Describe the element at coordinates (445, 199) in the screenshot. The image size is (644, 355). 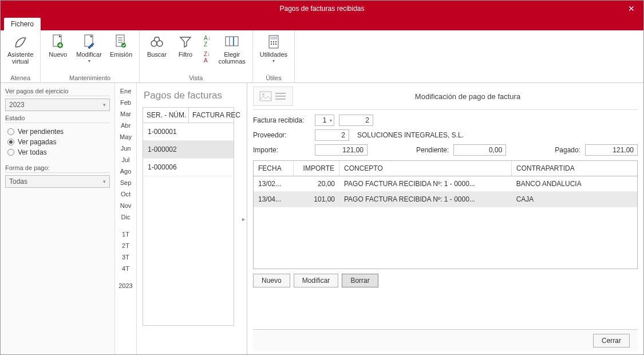
I see `payment-row: 13/04... 101,00 PAGO FACTURA RECIBIDA Nº…` at that location.